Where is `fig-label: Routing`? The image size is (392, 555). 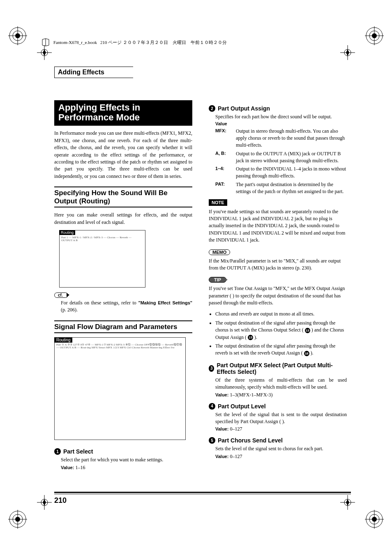 fig-label: Routing is located at coordinates (67, 233).